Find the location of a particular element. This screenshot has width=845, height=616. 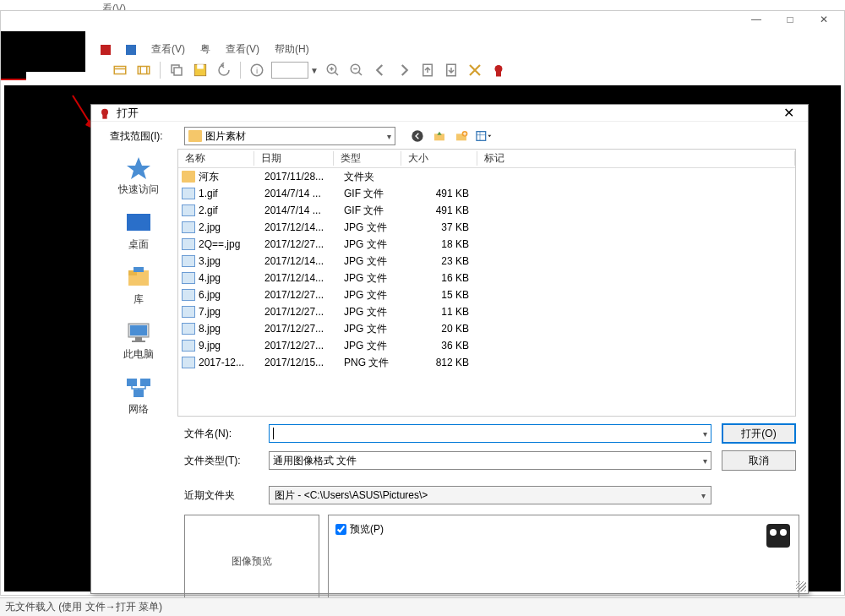

file-row: 9.jpg2017/12/27...JPG 文件36 KB is located at coordinates (487, 346).